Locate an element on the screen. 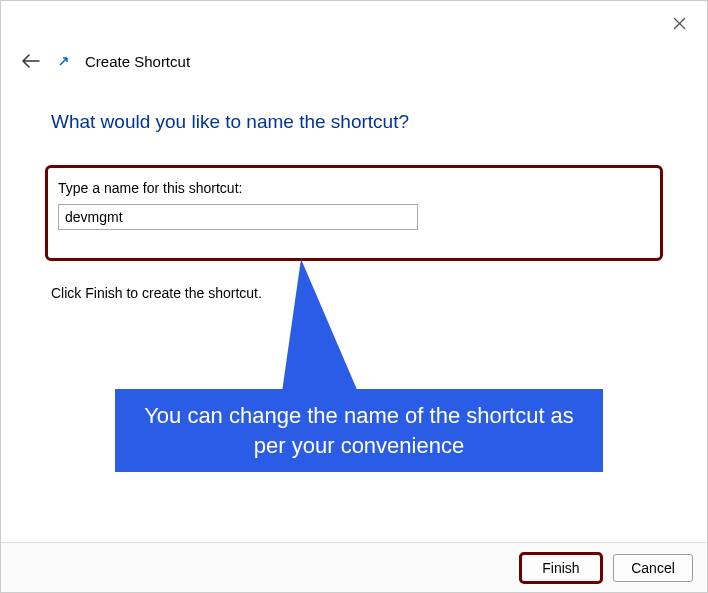  title-bar: Create Shortcut is located at coordinates (354, 36).